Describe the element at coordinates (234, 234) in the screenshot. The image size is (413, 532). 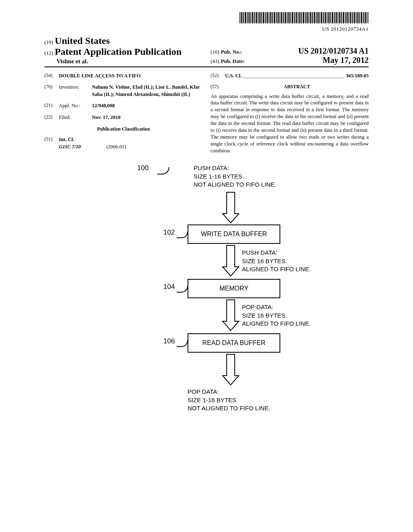
I see `write-data-buffer-box: WRITE DATA BUFFER` at that location.